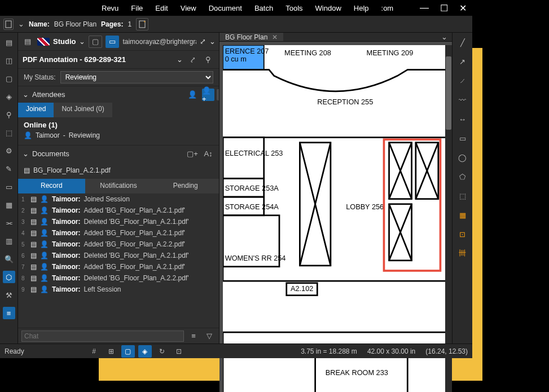  What do you see at coordinates (192, 60) in the screenshot?
I see `leave-icon: ⤤` at bounding box center [192, 60].